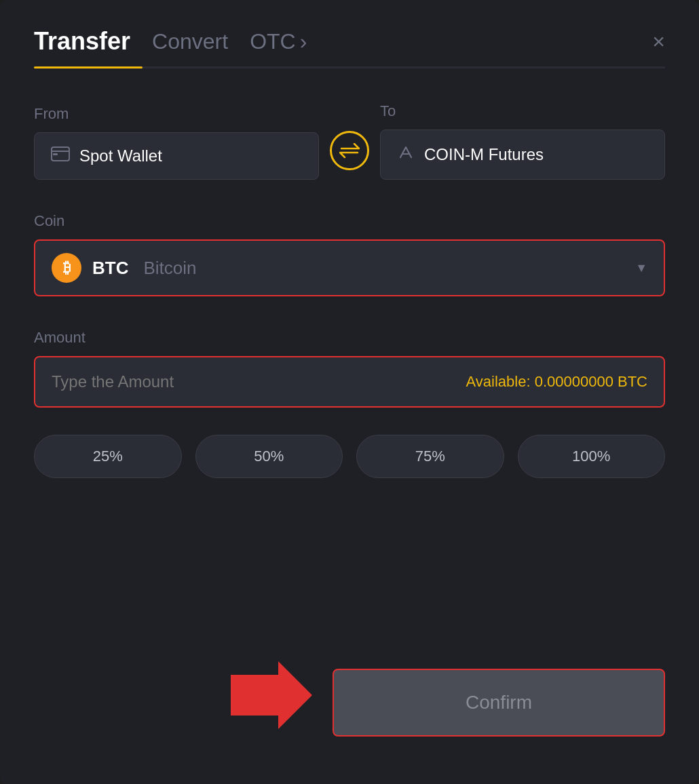  Describe the element at coordinates (350, 141) in the screenshot. I see `from-to-row: From Spot Wallet` at that location.